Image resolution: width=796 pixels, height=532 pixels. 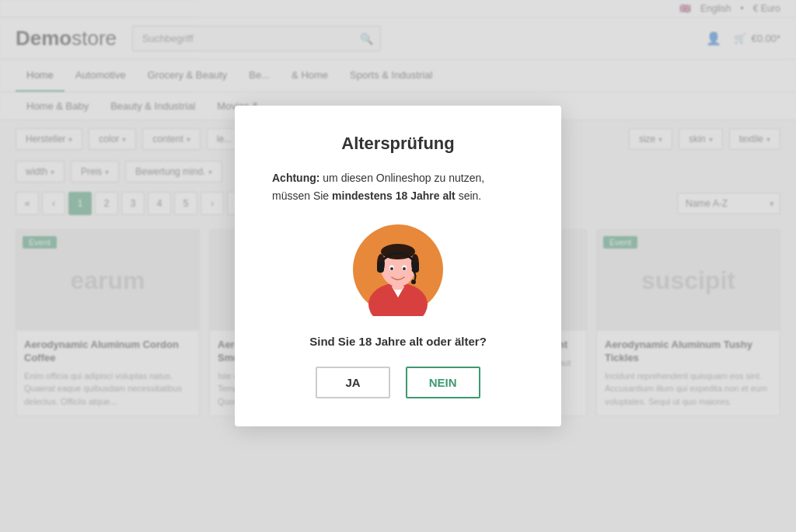 I want to click on yes-button: JA, so click(x=353, y=382).